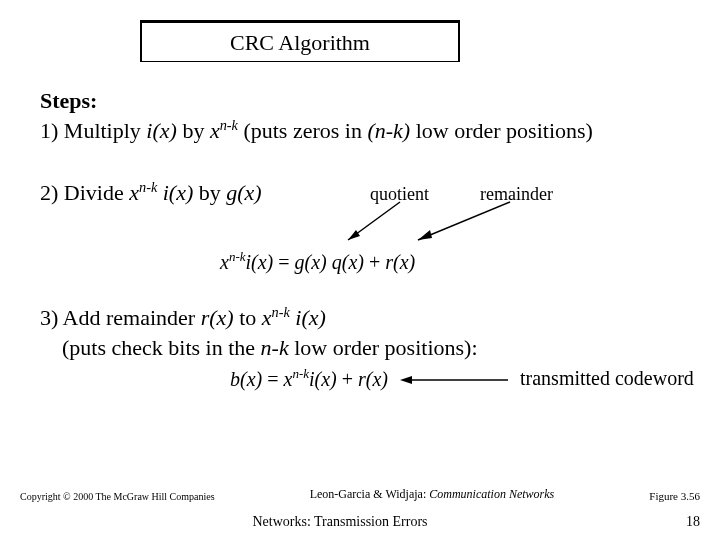 Image resolution: width=720 pixels, height=540 pixels. Describe the element at coordinates (455, 380) in the screenshot. I see `transmitted-arrow-icon` at that location.